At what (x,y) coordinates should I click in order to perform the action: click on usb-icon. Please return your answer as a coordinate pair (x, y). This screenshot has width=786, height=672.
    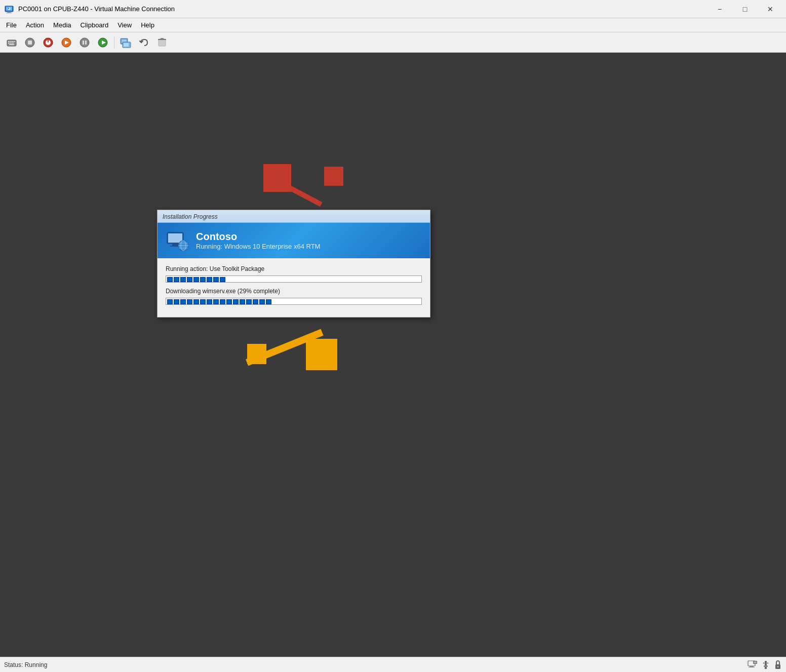
    Looking at the image, I should click on (766, 665).